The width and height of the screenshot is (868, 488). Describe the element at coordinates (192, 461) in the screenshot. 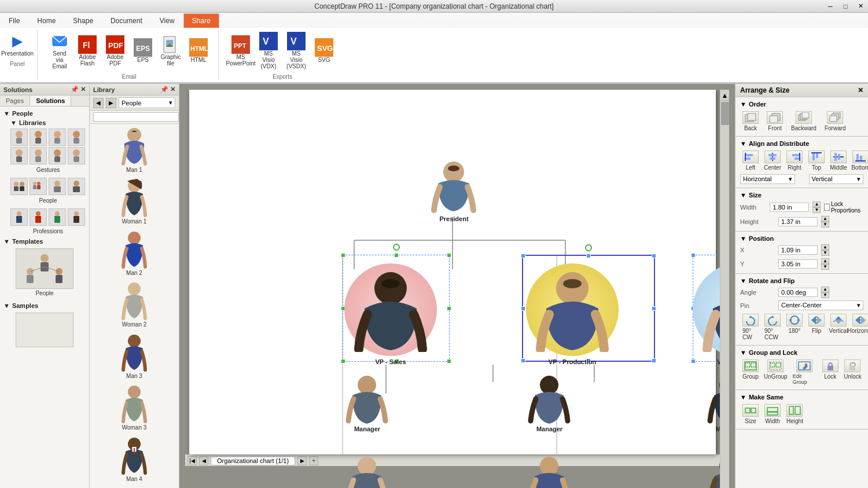

I see `tab-nav-first: |◀` at that location.